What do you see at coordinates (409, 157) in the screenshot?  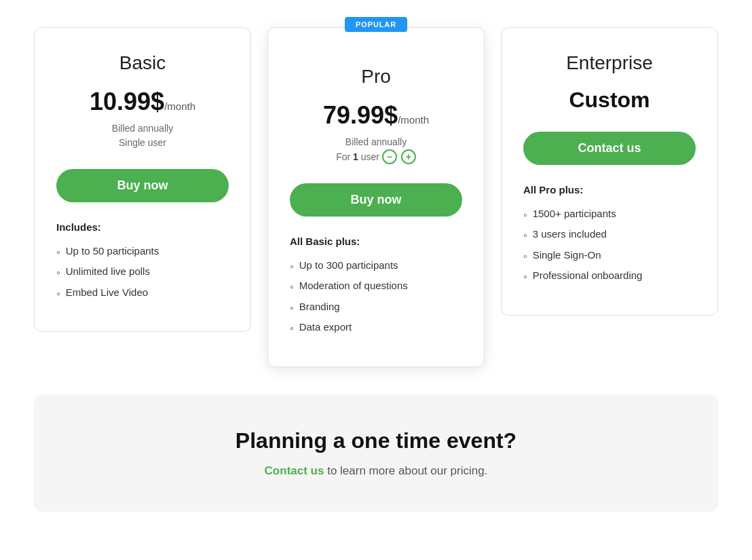 I see `pro-increment-button: +` at bounding box center [409, 157].